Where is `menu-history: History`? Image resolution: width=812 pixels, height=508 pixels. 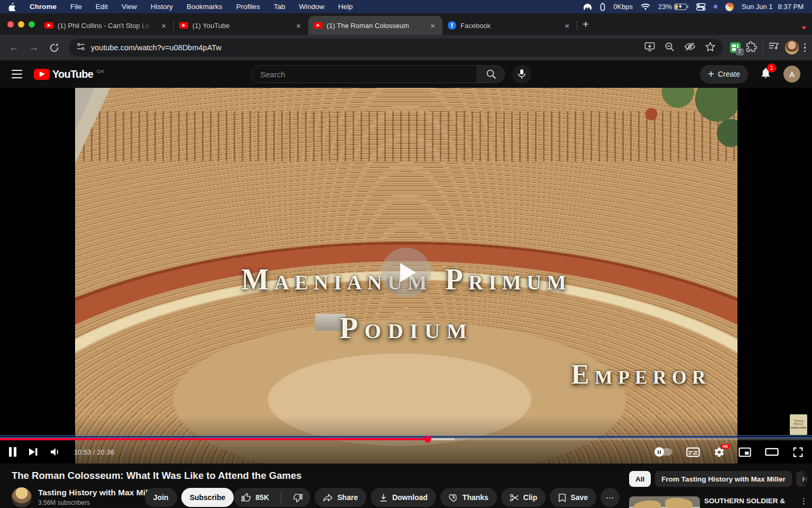
menu-history: History is located at coordinates (162, 6).